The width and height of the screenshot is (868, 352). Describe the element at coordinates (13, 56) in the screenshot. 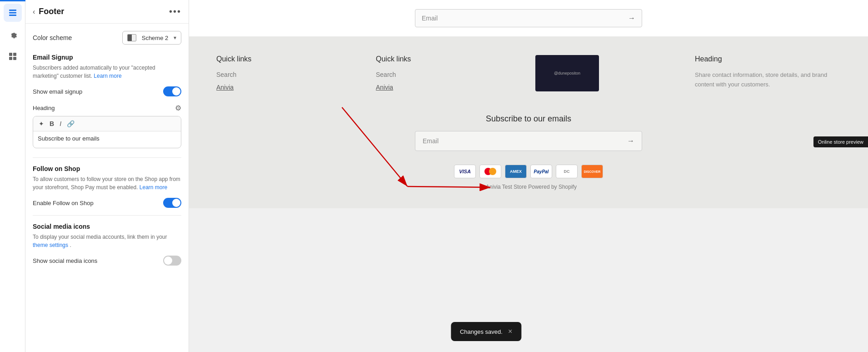

I see `apps-icon` at that location.